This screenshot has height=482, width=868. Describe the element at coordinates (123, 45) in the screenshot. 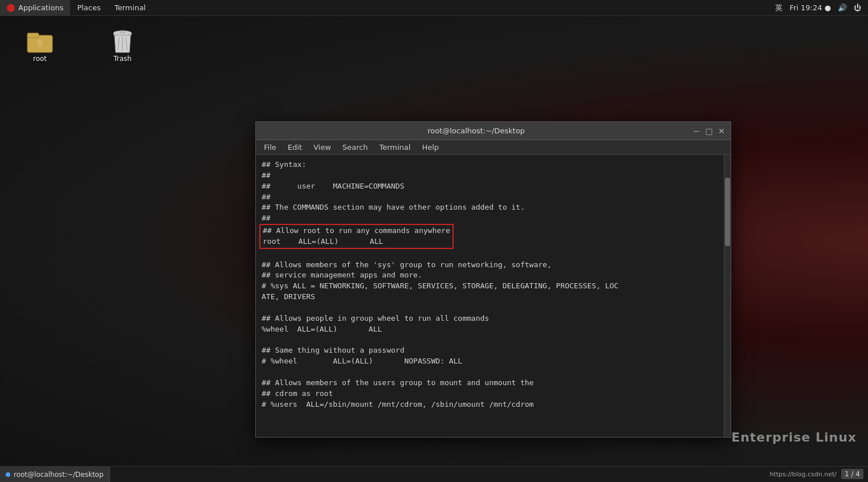

I see `desktop-icon-trash: Trash` at that location.